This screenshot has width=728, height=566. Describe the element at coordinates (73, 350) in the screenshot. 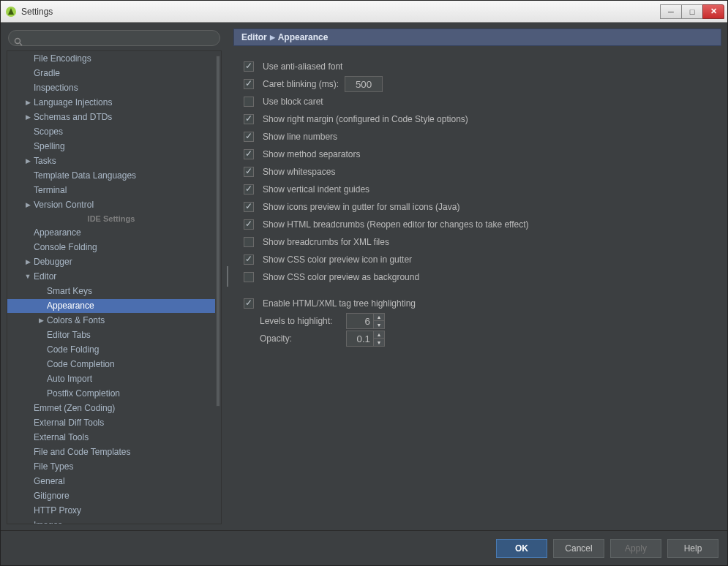

I see `tree-item-label: Code Folding` at that location.